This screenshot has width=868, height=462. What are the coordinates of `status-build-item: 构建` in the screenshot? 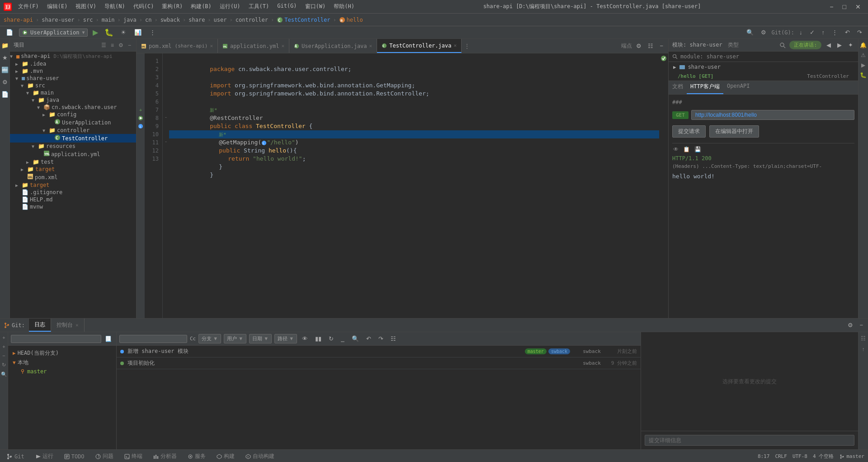 It's located at (226, 456).